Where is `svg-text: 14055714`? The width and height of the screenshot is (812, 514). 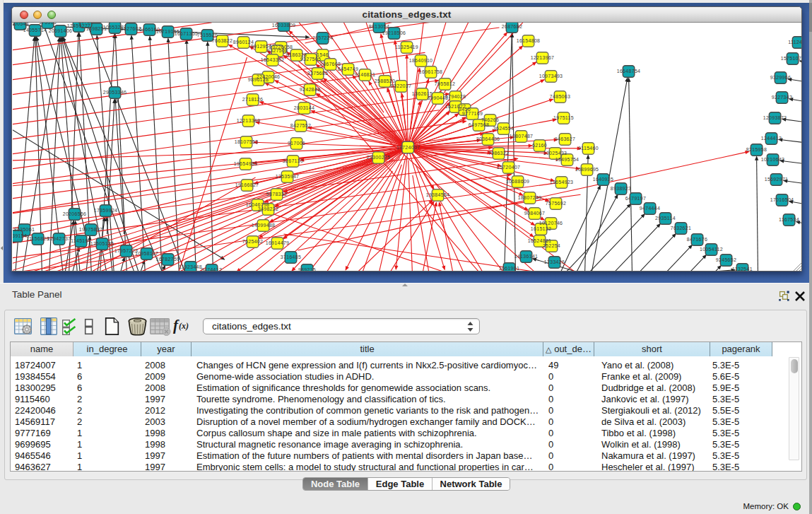 svg-text: 14055714 is located at coordinates (35, 30).